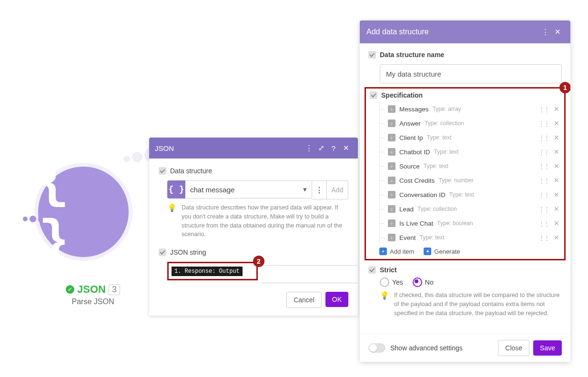 The height and width of the screenshot is (377, 588). What do you see at coordinates (392, 282) in the screenshot?
I see `strict-yes-radio: Yes` at bounding box center [392, 282].